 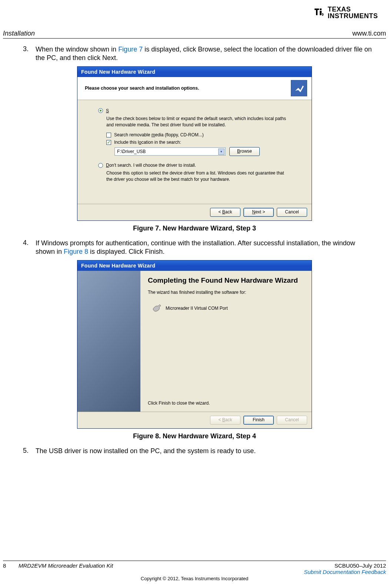 What do you see at coordinates (199, 142) in the screenshot?
I see `checkbox-include-location: Include this location in the search:` at bounding box center [199, 142].